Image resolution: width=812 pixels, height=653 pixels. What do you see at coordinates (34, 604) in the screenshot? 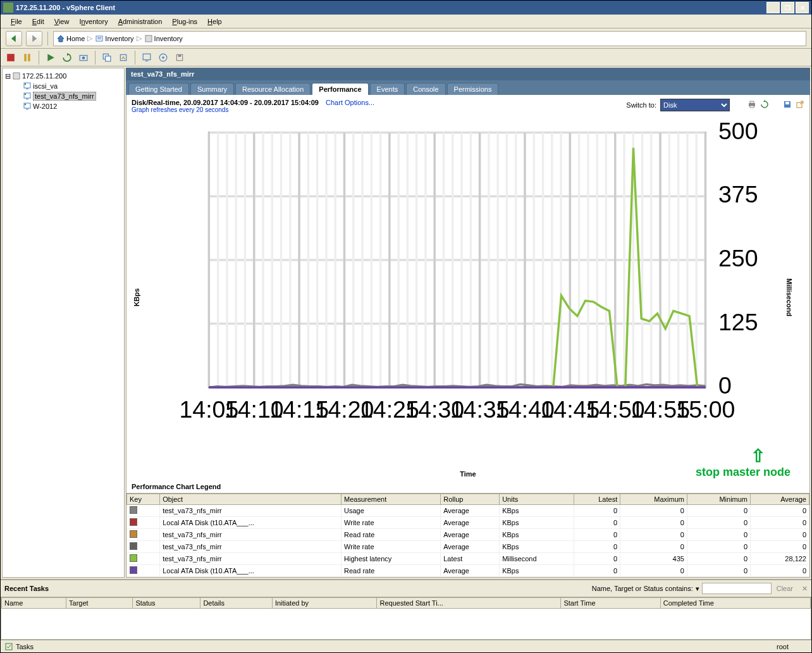
I see `rt-col: Name` at bounding box center [34, 604].